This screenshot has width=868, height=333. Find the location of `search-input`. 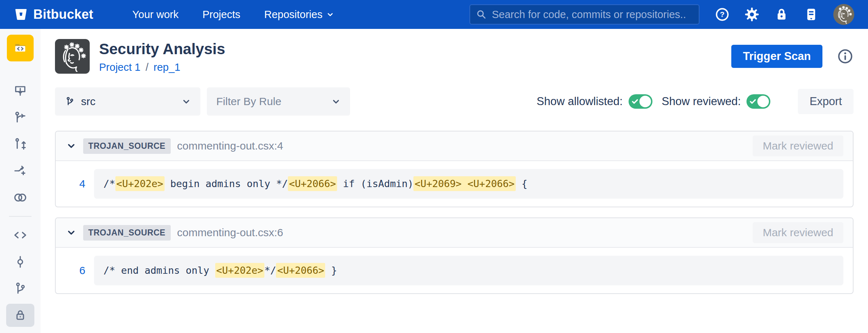

search-input is located at coordinates (592, 14).